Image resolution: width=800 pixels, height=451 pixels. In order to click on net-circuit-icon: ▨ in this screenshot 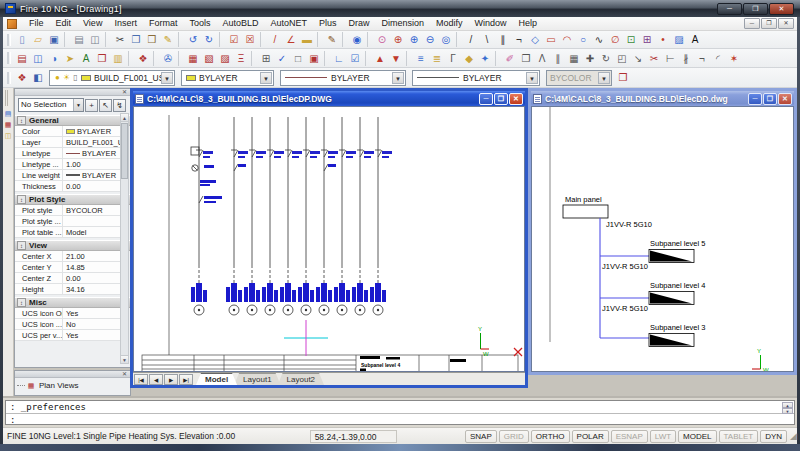, I will do `click(225, 58)`.